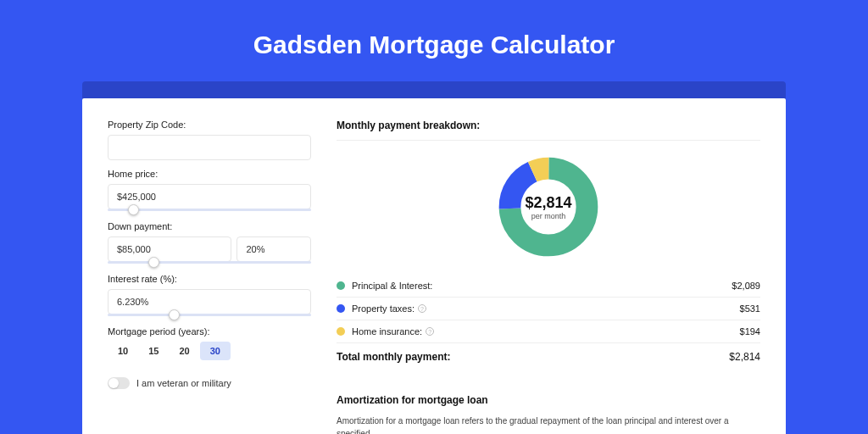 This screenshot has height=434, width=868. I want to click on home-price-input, so click(209, 197).